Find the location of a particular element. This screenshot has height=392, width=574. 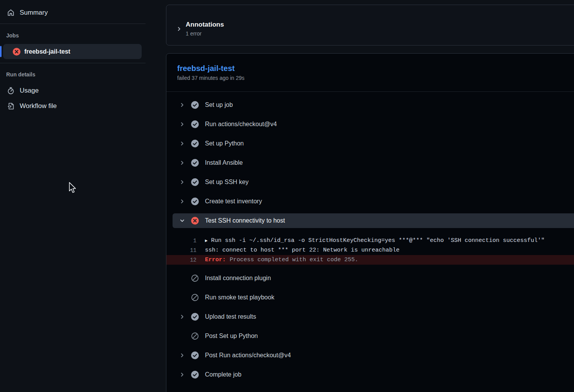

log-text: ssh: connect to host *** port 22: Networ… is located at coordinates (302, 250).